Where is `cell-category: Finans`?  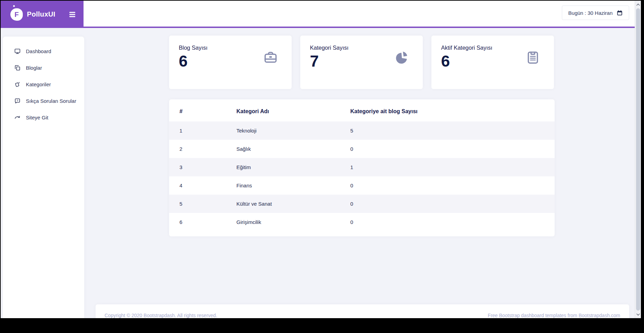 cell-category: Finans is located at coordinates (283, 186).